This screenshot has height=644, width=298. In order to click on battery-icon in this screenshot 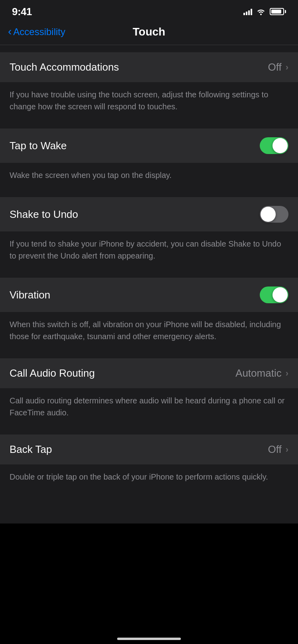, I will do `click(278, 12)`.